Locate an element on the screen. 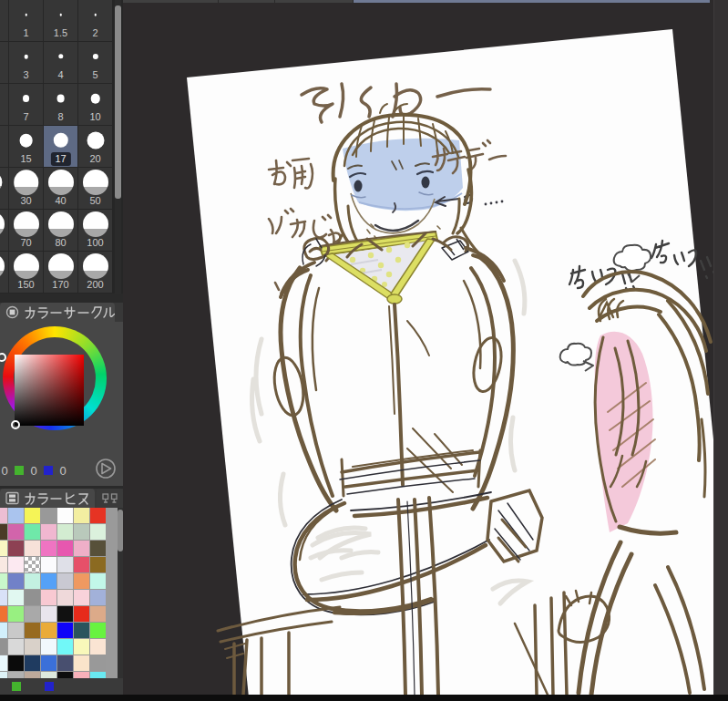 Image resolution: width=728 pixels, height=701 pixels. brush-size-cell: 17 is located at coordinates (61, 147).